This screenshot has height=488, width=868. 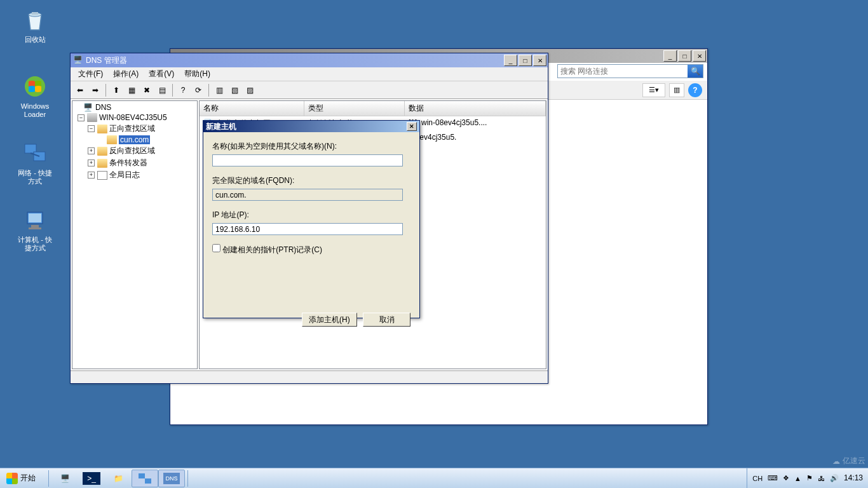 I want to click on tray-flag-icon: ⚑, so click(x=810, y=478).